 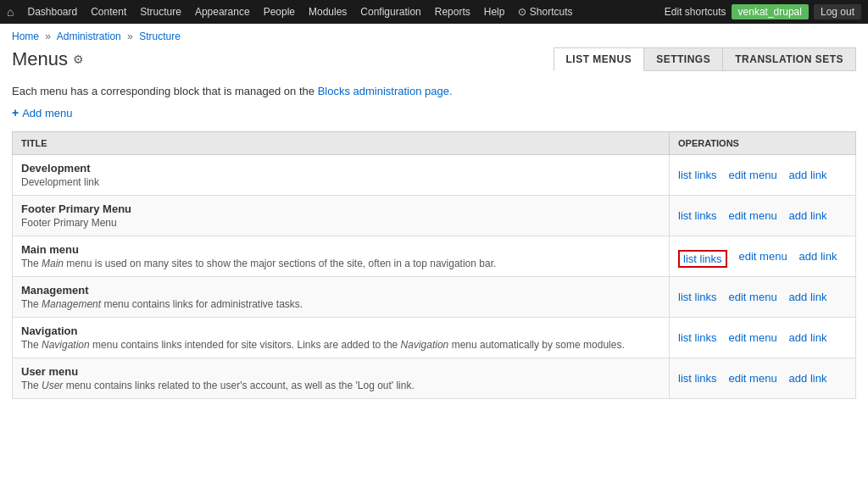 What do you see at coordinates (385, 92) in the screenshot?
I see `blocks-admin-link: Blocks administration page.` at bounding box center [385, 92].